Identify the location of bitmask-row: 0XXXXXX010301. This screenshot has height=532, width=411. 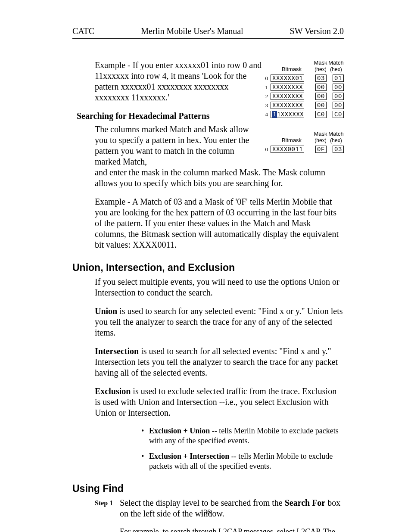
(303, 78).